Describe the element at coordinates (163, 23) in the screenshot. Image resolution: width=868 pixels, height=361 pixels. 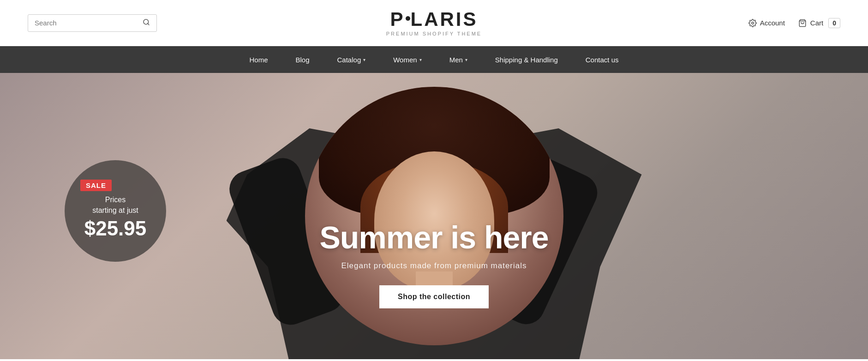
I see `header-left` at that location.